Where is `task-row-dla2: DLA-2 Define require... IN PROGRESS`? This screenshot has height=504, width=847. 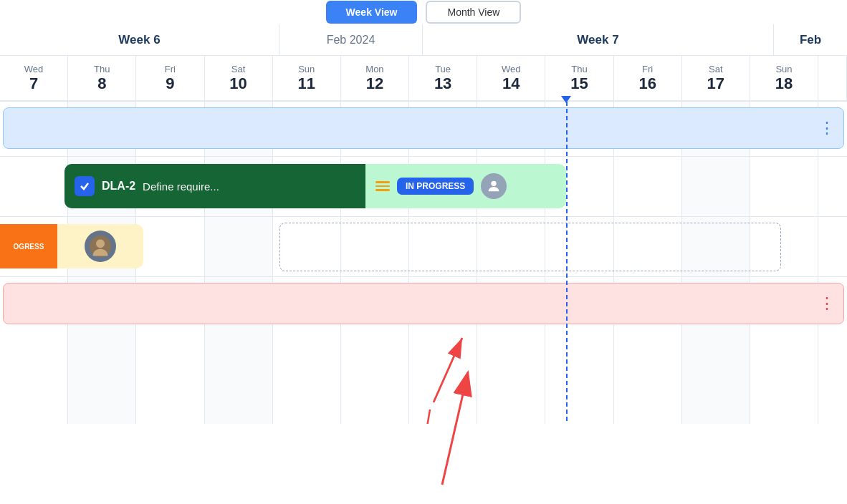 task-row-dla2: DLA-2 Define require... IN PROGRESS is located at coordinates (424, 186).